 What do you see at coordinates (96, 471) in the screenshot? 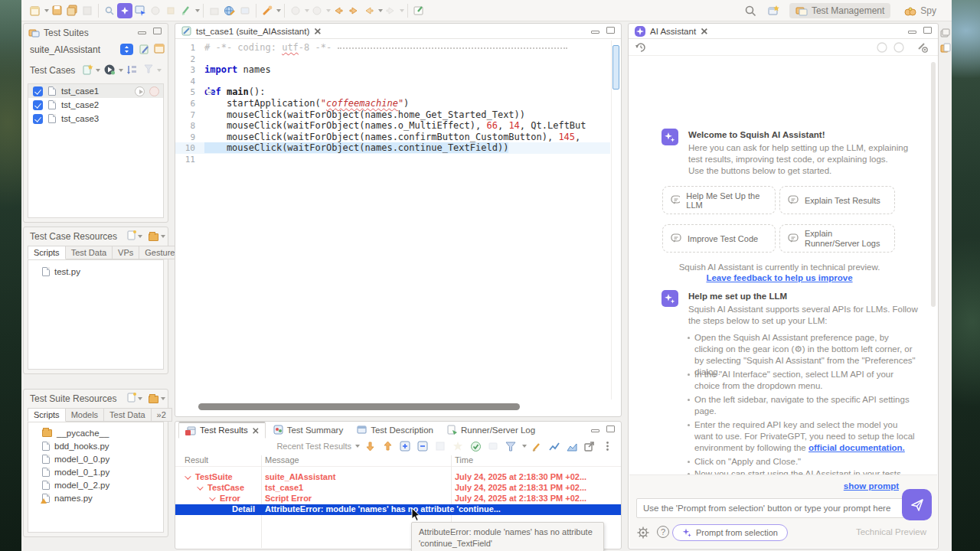
I see `list-item-model-0-1: model_0_1.py` at bounding box center [96, 471].